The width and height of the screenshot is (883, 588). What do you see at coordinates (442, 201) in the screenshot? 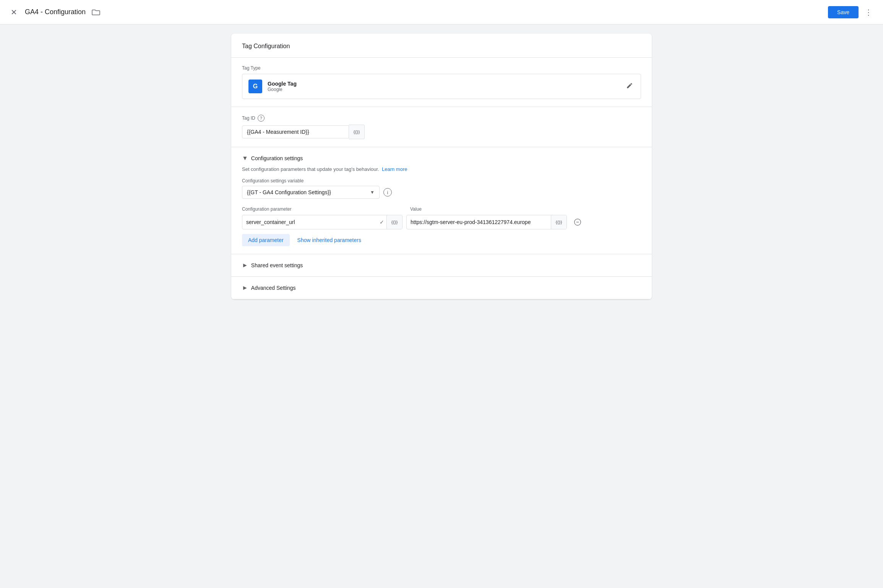
I see `config-settings-section: ▼ Configuration settings Set configurati…` at bounding box center [442, 201].